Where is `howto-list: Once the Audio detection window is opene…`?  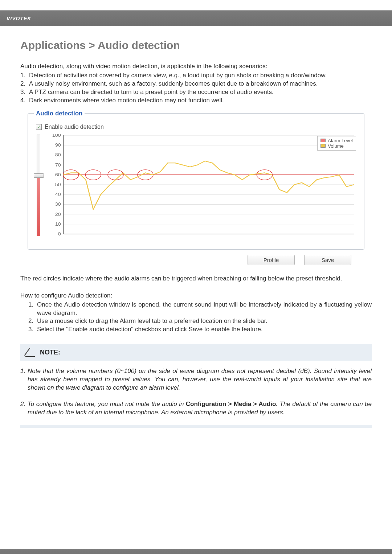
howto-list: Once the Audio detection window is opene… is located at coordinates (200, 317).